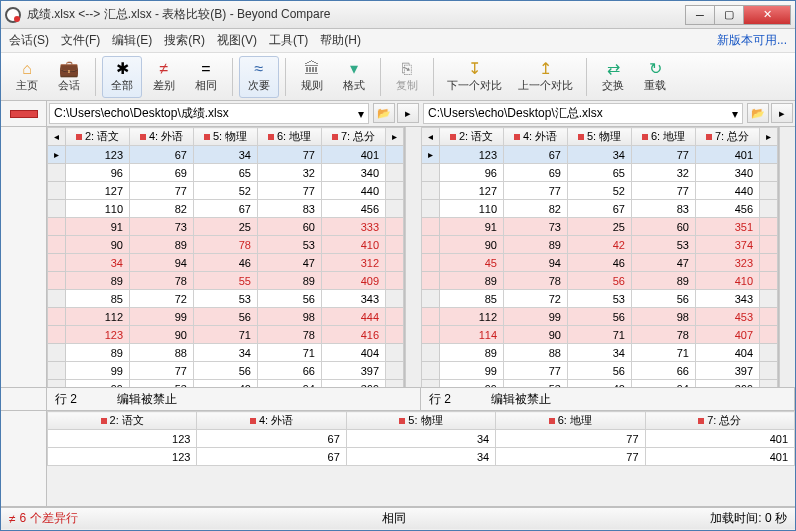  What do you see at coordinates (546, 77) in the screenshot?
I see `prev-diff-button: ↥上一个对比` at bounding box center [546, 77].